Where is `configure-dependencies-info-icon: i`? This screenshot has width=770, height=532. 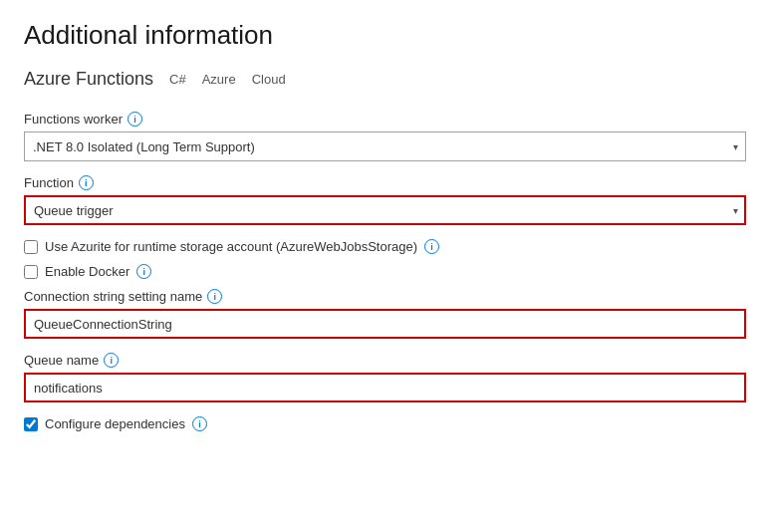
configure-dependencies-info-icon: i is located at coordinates (199, 424).